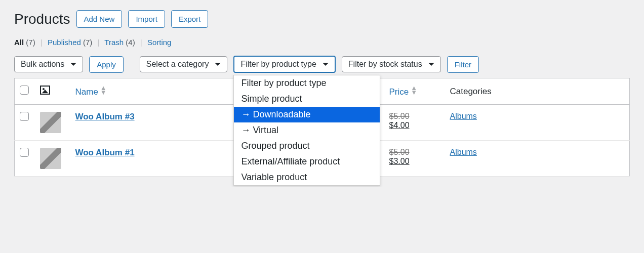 The width and height of the screenshot is (644, 253). What do you see at coordinates (99, 19) in the screenshot?
I see `add-new-button: Add New` at bounding box center [99, 19].